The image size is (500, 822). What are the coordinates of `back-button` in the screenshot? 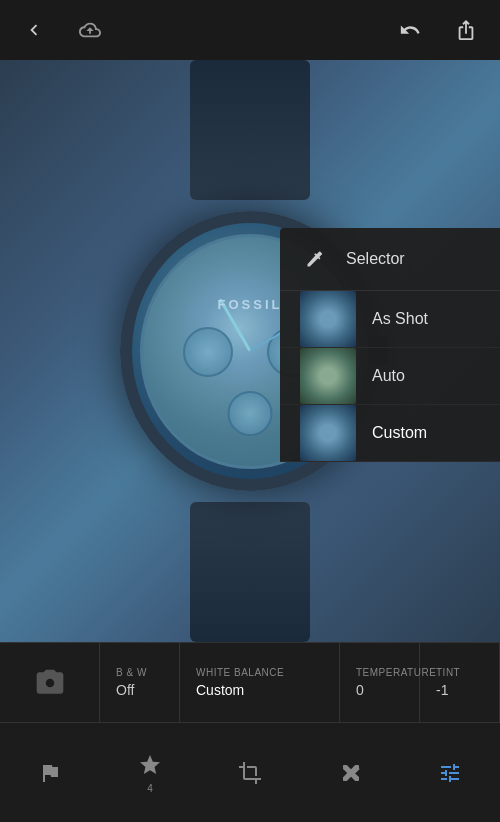 It's located at (34, 30).